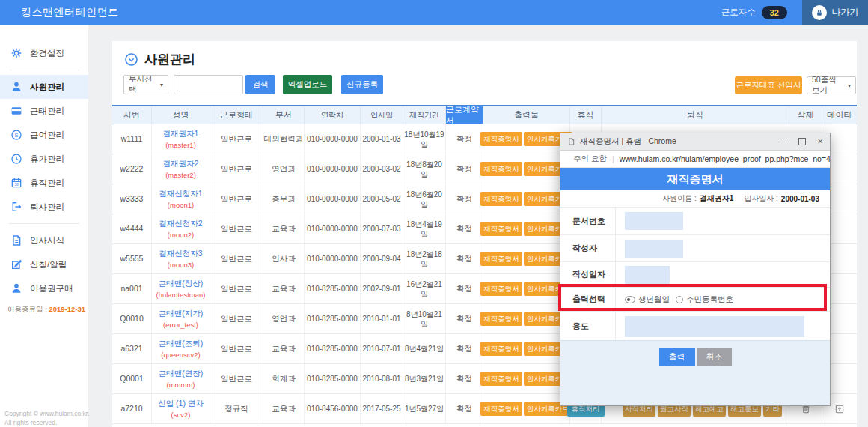 The height and width of the screenshot is (427, 868). Describe the element at coordinates (774, 13) in the screenshot. I see `worker-count-badge: 32` at that location.